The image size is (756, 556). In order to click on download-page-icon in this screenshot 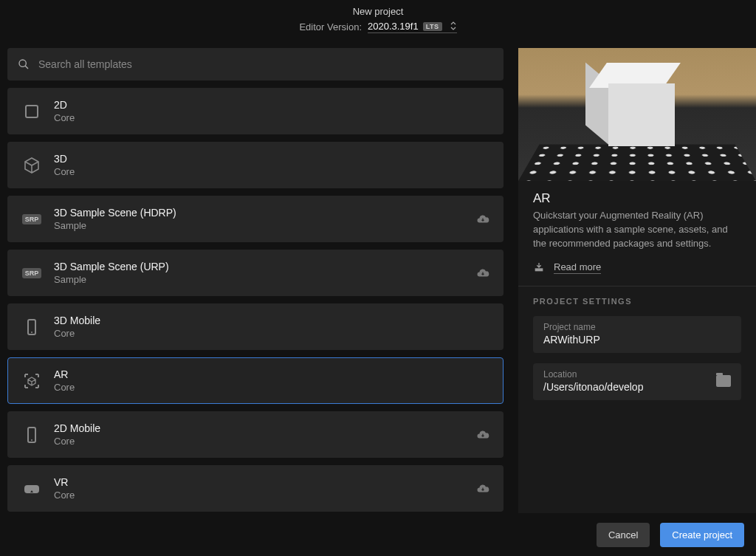, I will do `click(539, 267)`.